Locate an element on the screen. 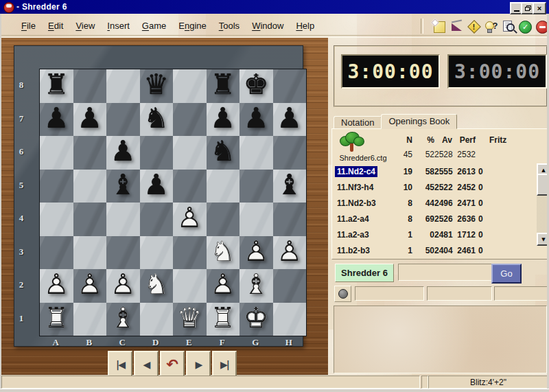 This screenshot has height=392, width=549. square-f4 is located at coordinates (224, 220).